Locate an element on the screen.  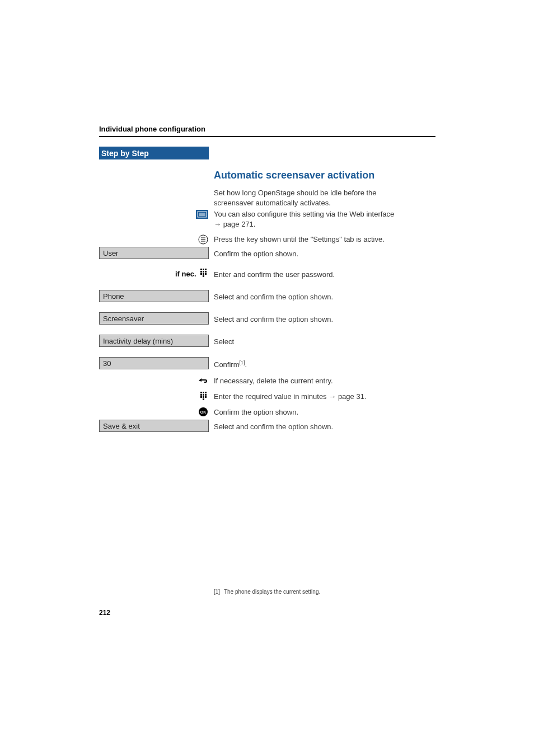
step-by-step-bar: Step by Step is located at coordinates (154, 153).